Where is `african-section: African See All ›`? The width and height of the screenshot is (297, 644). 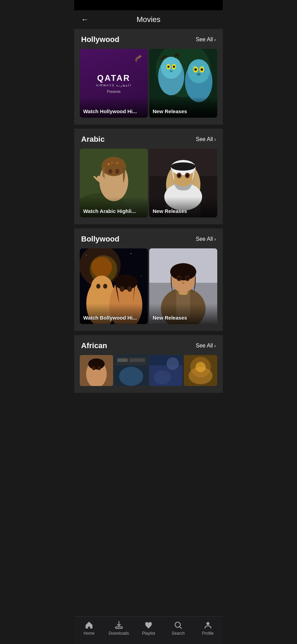 african-section: African See All › is located at coordinates (148, 364).